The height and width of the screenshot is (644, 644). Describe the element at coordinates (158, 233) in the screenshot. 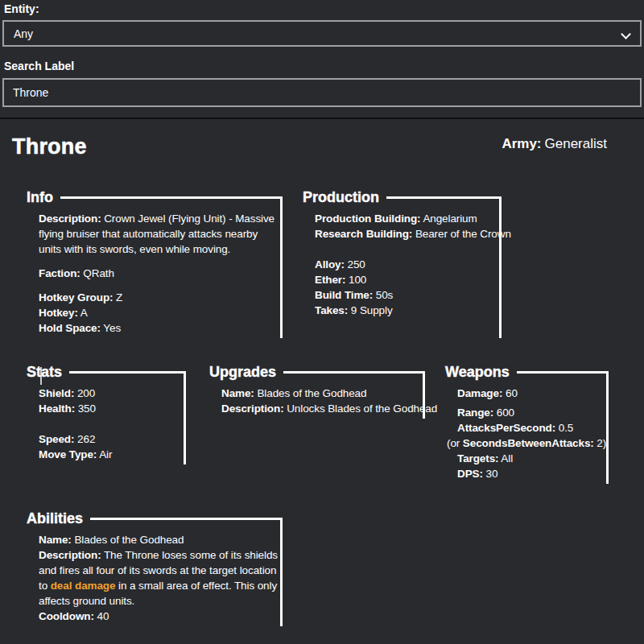

I see `paragraph: Description: Crown Jewel (Flying Unit) -…` at that location.